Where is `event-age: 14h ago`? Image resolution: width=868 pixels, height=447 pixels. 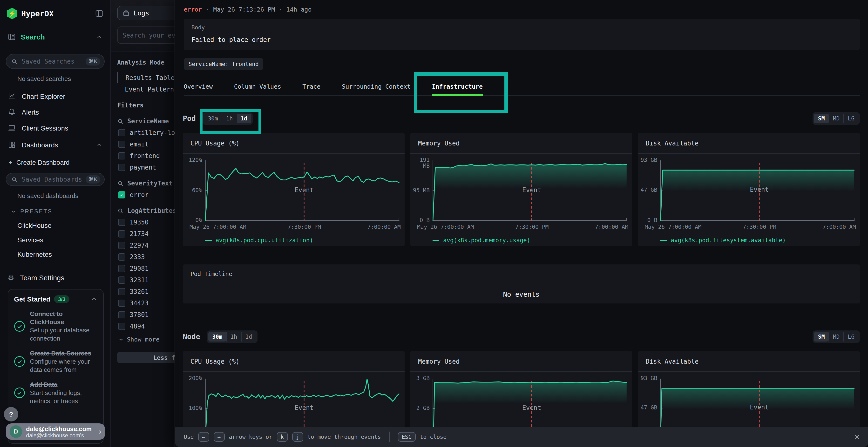
event-age: 14h ago is located at coordinates (299, 9).